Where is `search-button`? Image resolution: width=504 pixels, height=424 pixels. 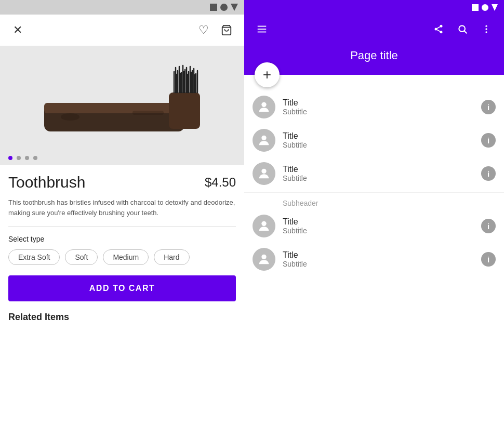
search-button is located at coordinates (462, 29).